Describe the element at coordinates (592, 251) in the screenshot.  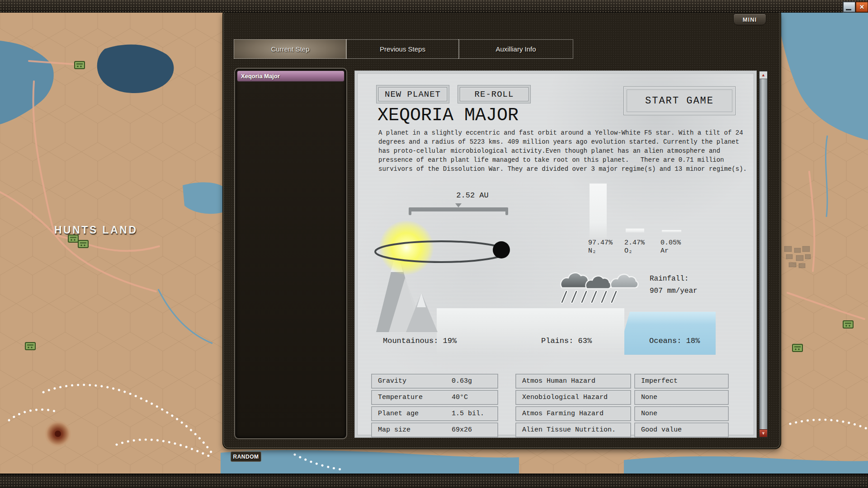
I see `atmo-gas: N₂` at that location.